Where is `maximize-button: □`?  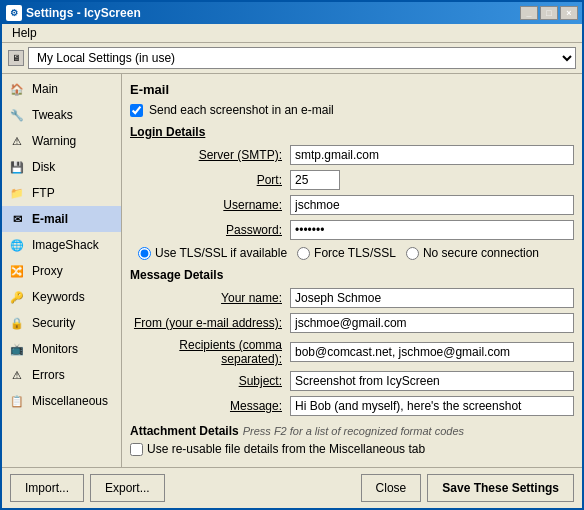 maximize-button: □ is located at coordinates (549, 13).